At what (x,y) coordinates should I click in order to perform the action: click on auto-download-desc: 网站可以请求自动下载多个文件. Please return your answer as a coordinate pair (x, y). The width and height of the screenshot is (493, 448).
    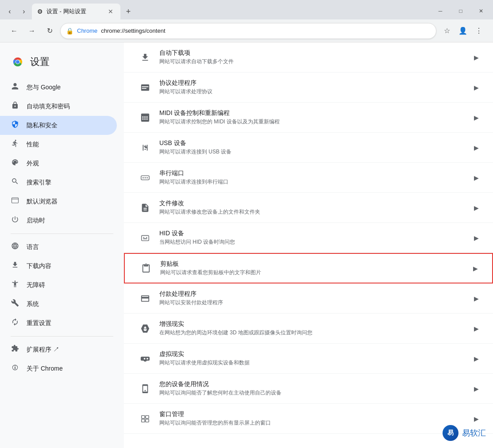
    Looking at the image, I should click on (313, 62).